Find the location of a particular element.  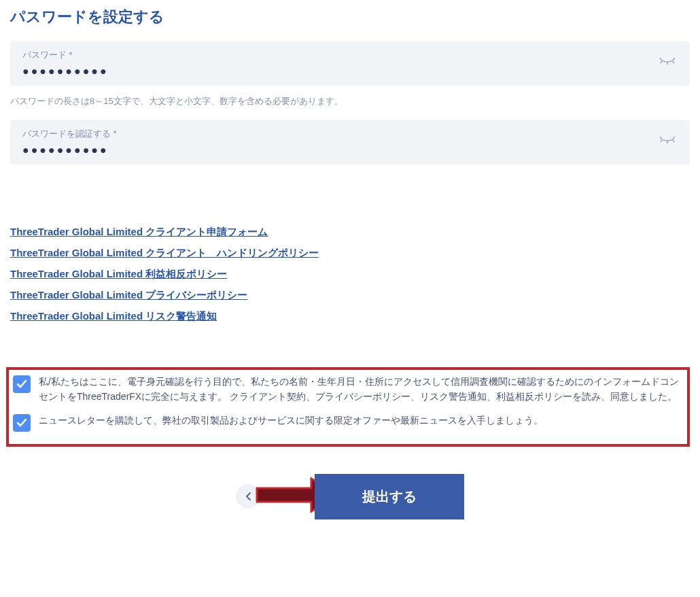

confirm-password-label: パスワードを認証する * is located at coordinates (350, 134).